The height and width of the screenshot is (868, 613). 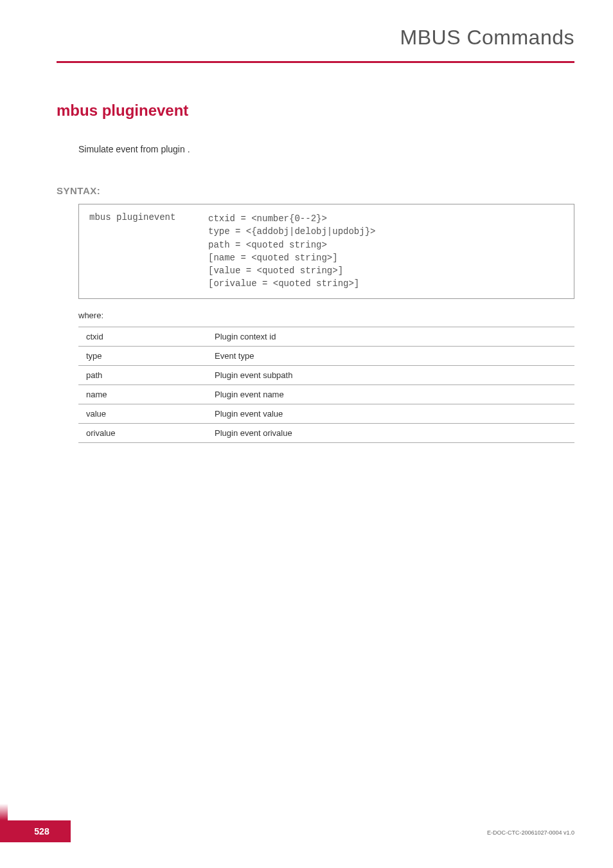 I want to click on table-row: valuePlugin event value, so click(x=326, y=413).